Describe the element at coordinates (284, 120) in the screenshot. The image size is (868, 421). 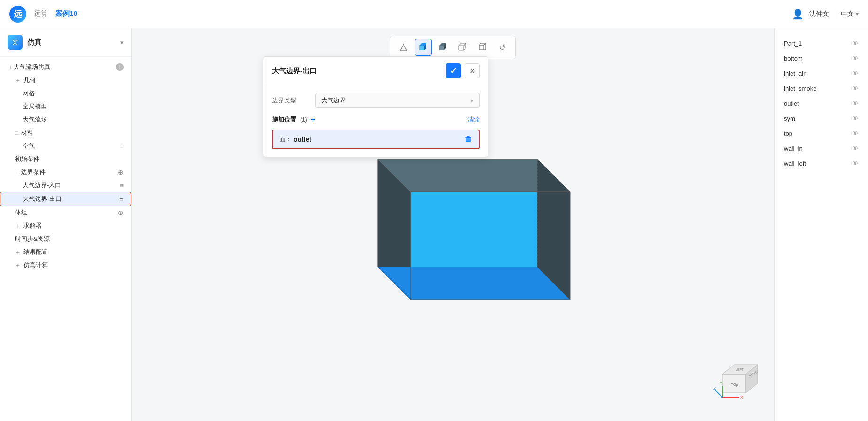
I see `apply-position-label: 施加位置` at that location.